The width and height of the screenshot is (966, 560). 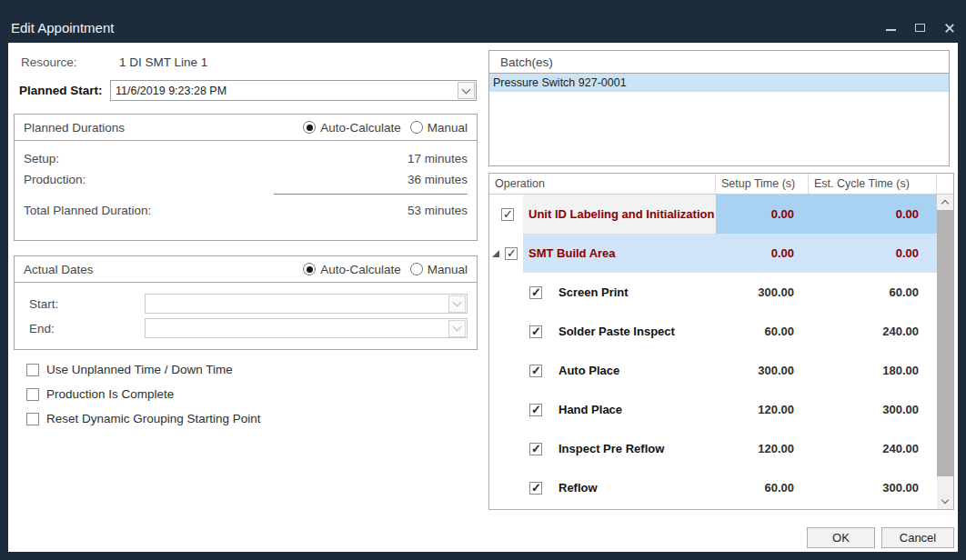 What do you see at coordinates (129, 369) in the screenshot?
I see `use-unplanned-time-checkbox: Use Unplanned Time / Down Time` at bounding box center [129, 369].